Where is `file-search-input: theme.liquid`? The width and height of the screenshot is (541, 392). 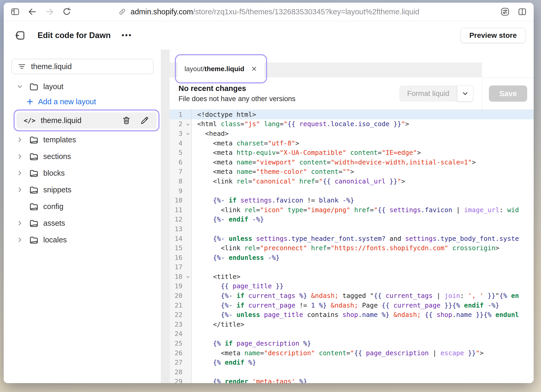 file-search-input: theme.liquid is located at coordinates (82, 66).